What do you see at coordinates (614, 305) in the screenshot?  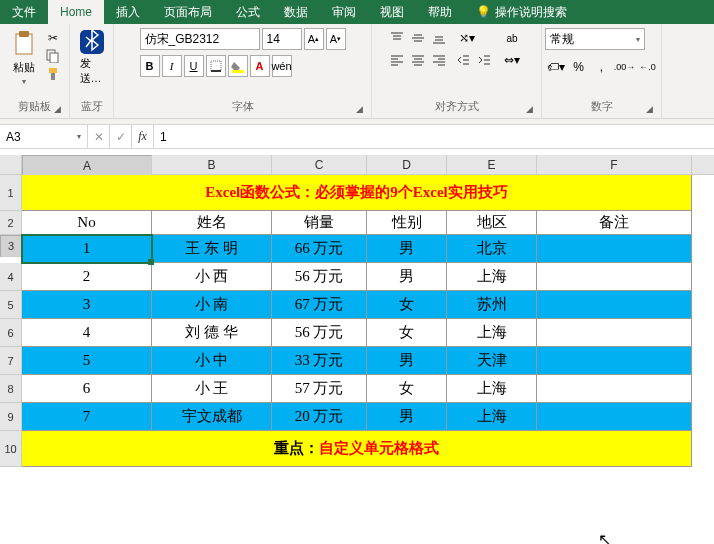 I see `cell-F5` at bounding box center [614, 305].